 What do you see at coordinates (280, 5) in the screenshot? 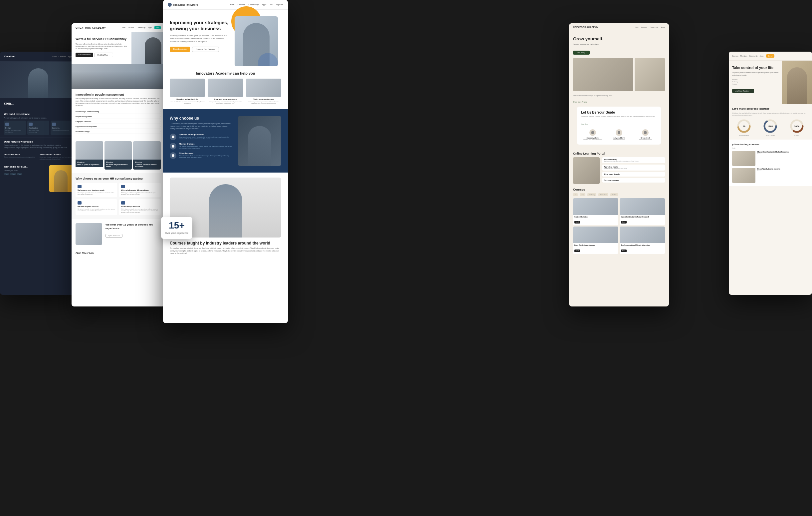
I see `consulting-nav-signout: Sign out` at bounding box center [280, 5].